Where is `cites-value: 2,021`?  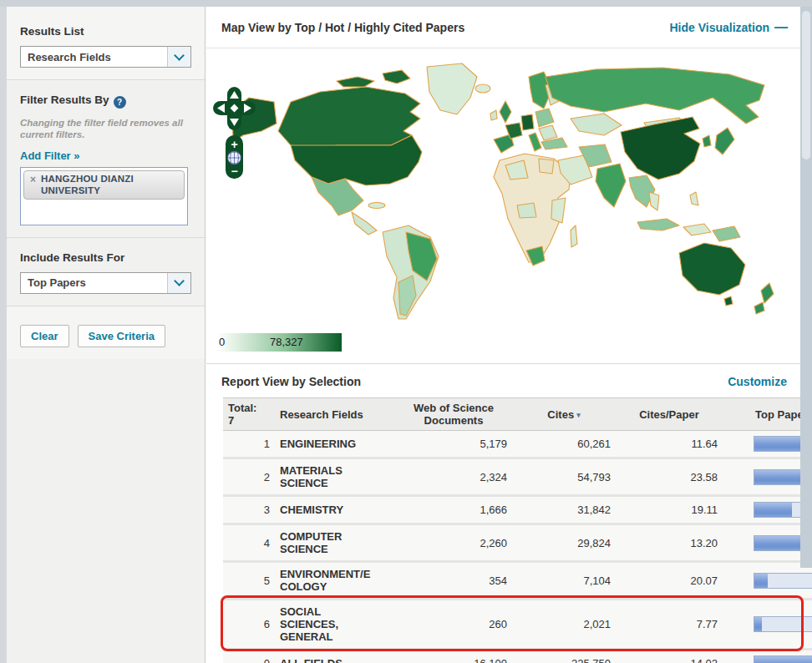 cites-value: 2,021 is located at coordinates (564, 625).